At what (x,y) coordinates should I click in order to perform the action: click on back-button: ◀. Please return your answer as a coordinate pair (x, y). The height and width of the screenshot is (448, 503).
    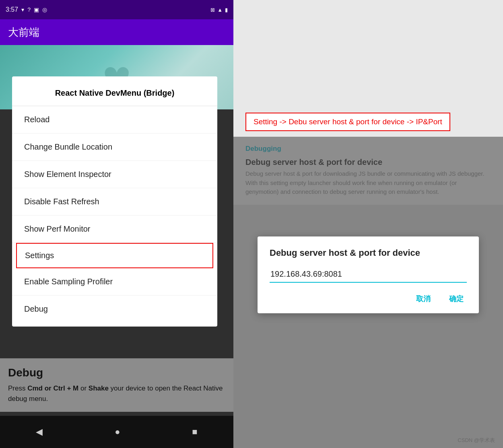
    Looking at the image, I should click on (39, 432).